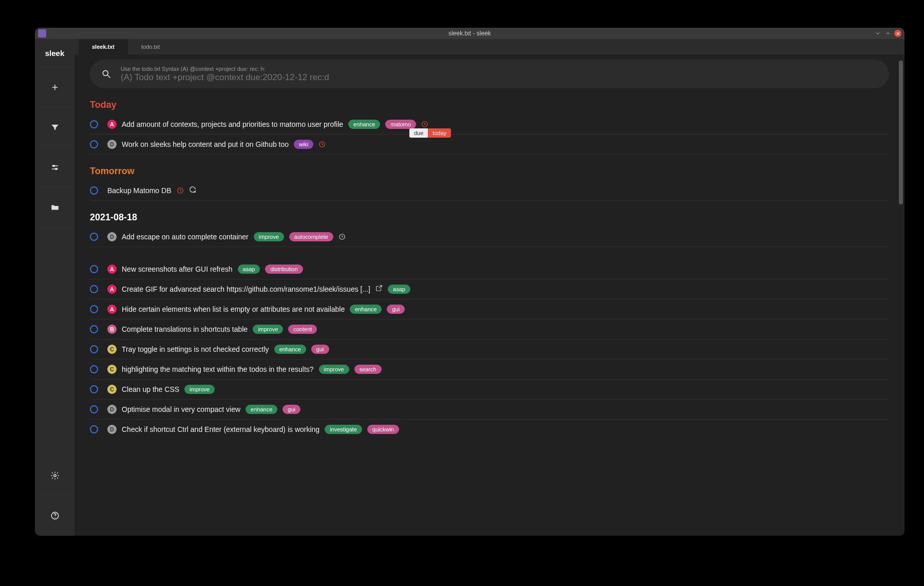 Image resolution: width=924 pixels, height=586 pixels. Describe the element at coordinates (284, 269) in the screenshot. I see `tag: distribution` at that location.